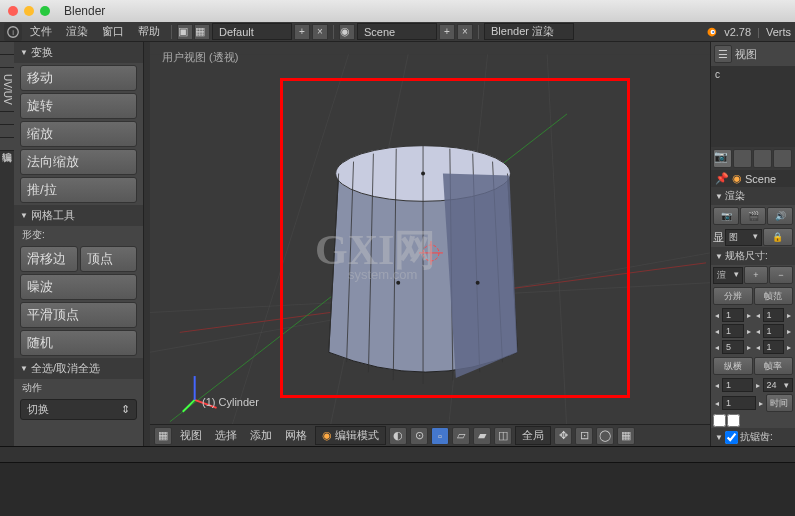 This screenshot has height=516, width=795. I want to click on shading-mode-icon: ◐, so click(398, 436).